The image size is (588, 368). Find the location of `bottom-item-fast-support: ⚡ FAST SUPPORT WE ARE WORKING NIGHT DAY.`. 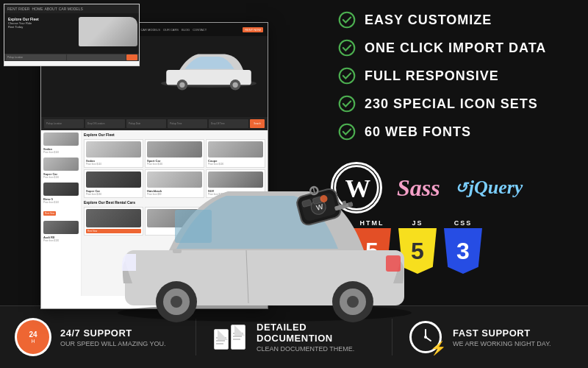

bottom-item-fast-support: ⚡ FAST SUPPORT WE ARE WORKING NIGHT DAY. is located at coordinates (490, 337).